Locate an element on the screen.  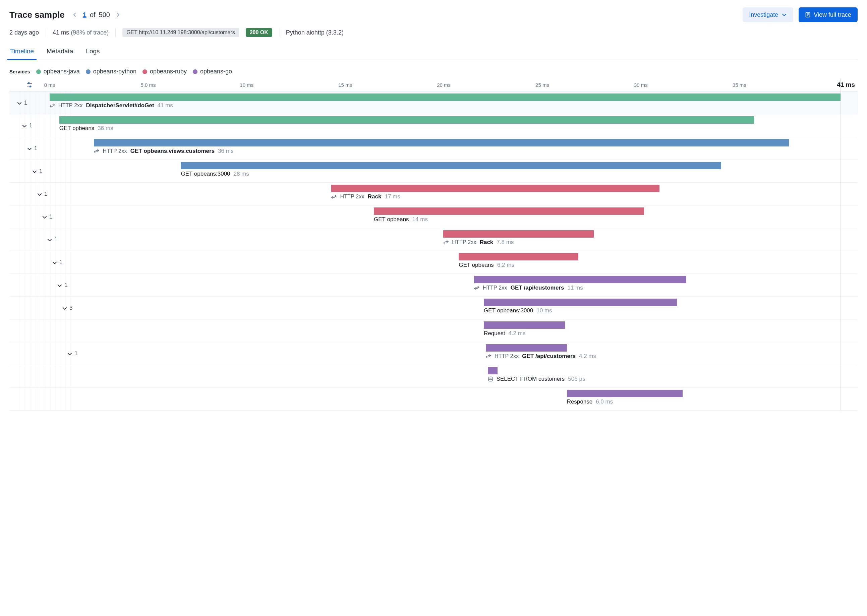
span-row: 1GET opbeans6.2 ms is located at coordinates (433, 262).